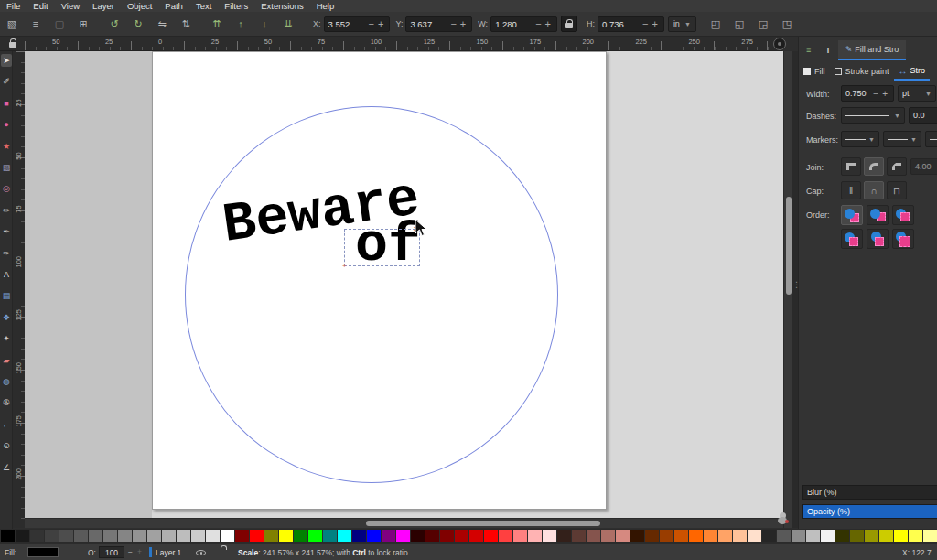 The width and height of the screenshot is (937, 560). I want to click on current-layer-selector: Layer 1, so click(168, 553).